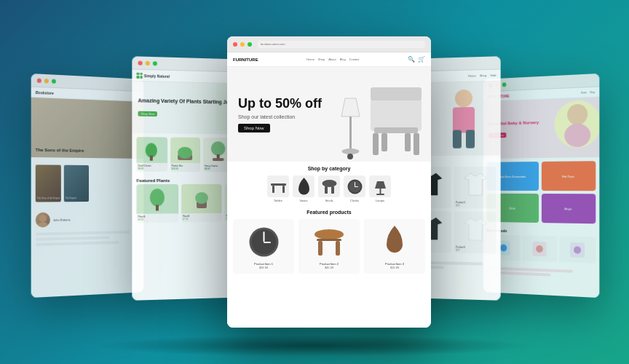  Describe the element at coordinates (45, 92) in the screenshot. I see `blog-logo: Bookstore` at that location.